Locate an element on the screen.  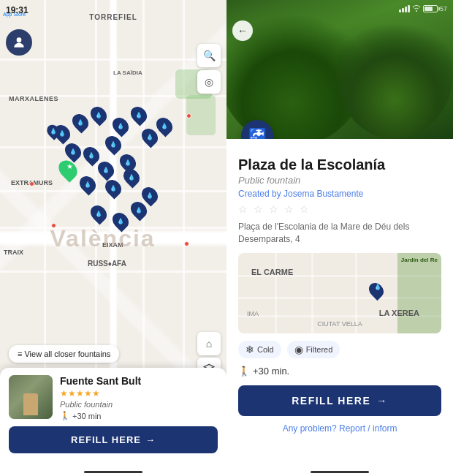
refill-button-right: REFILL HERE → is located at coordinates (340, 401).